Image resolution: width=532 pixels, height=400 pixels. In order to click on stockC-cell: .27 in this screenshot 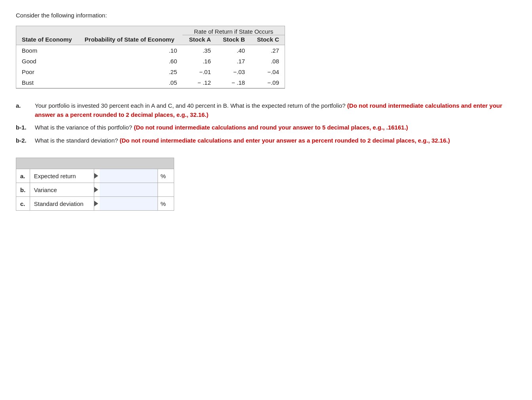, I will do `click(268, 51)`.